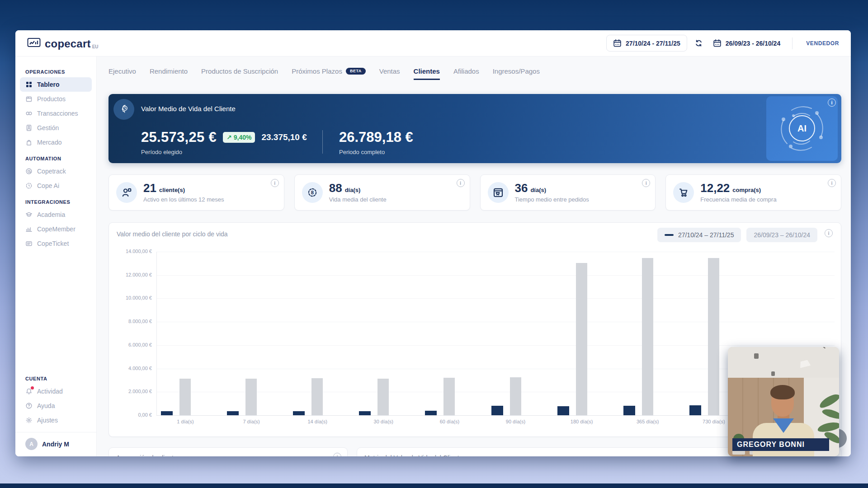 The image size is (868, 488). Describe the element at coordinates (251, 397) in the screenshot. I see `bar-26-09-23-26-10-24-7-d-a-s` at that location.